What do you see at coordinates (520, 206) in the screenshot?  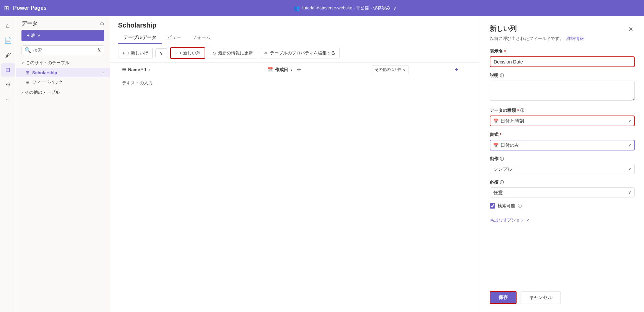 I see `searchable-info-icon: ⓘ` at bounding box center [520, 206].